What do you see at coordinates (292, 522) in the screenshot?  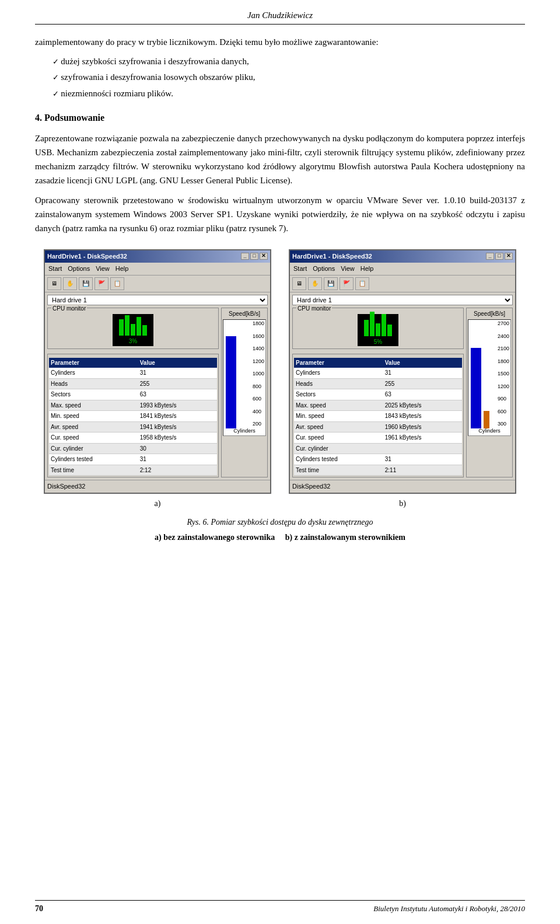 I see `caption-title: Pomiar szybkości dostępu do dysku zewnęt…` at bounding box center [292, 522].